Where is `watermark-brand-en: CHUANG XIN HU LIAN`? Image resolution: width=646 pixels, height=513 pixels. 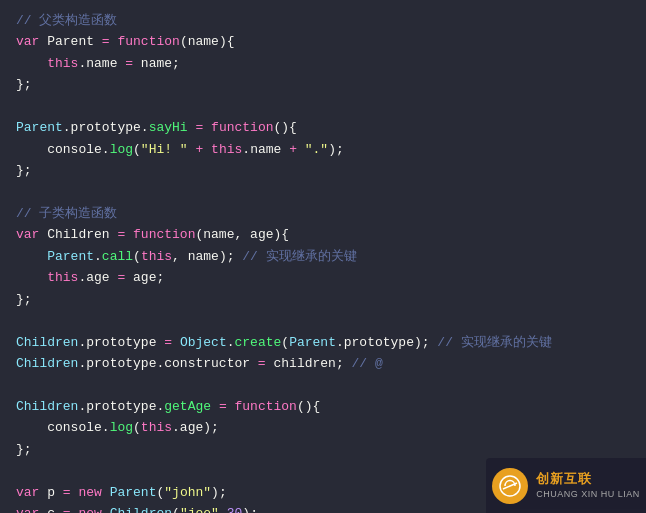 watermark-brand-en: CHUANG XIN HU LIAN is located at coordinates (588, 494).